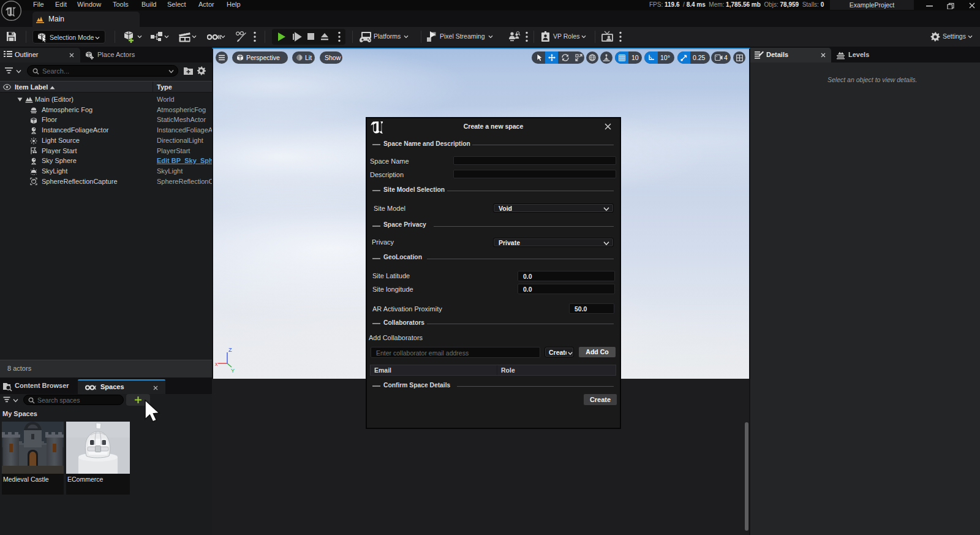 This screenshot has width=980, height=535. Describe the element at coordinates (217, 364) in the screenshot. I see `svg-text: x` at that location.